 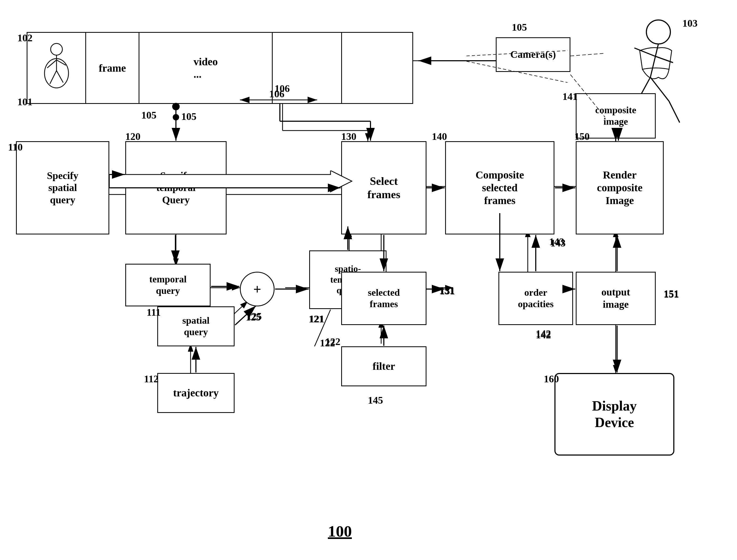 What do you see at coordinates (327, 343) in the screenshot?
I see `ref-122: 122` at bounding box center [327, 343].